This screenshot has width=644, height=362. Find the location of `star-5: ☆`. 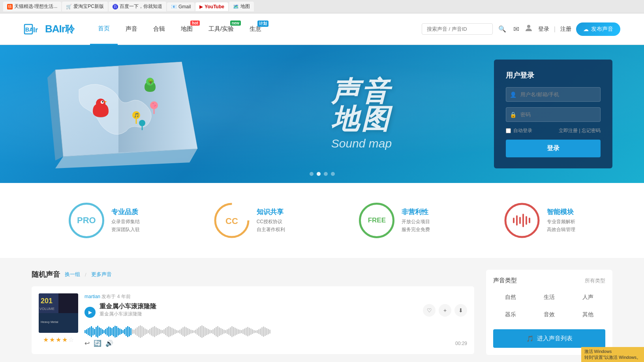

star-5: ☆ is located at coordinates (71, 340).